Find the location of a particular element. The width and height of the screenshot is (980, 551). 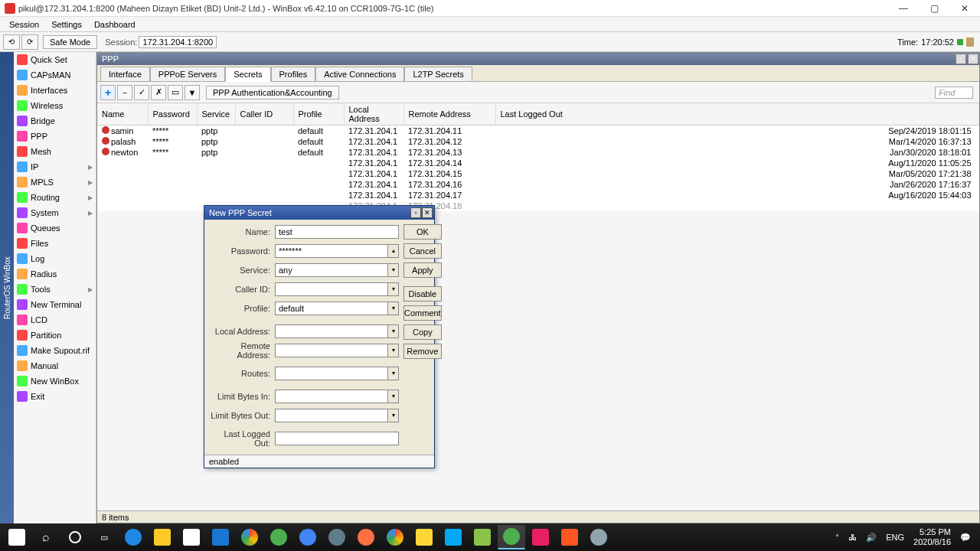

ok-button: OK is located at coordinates (423, 232).